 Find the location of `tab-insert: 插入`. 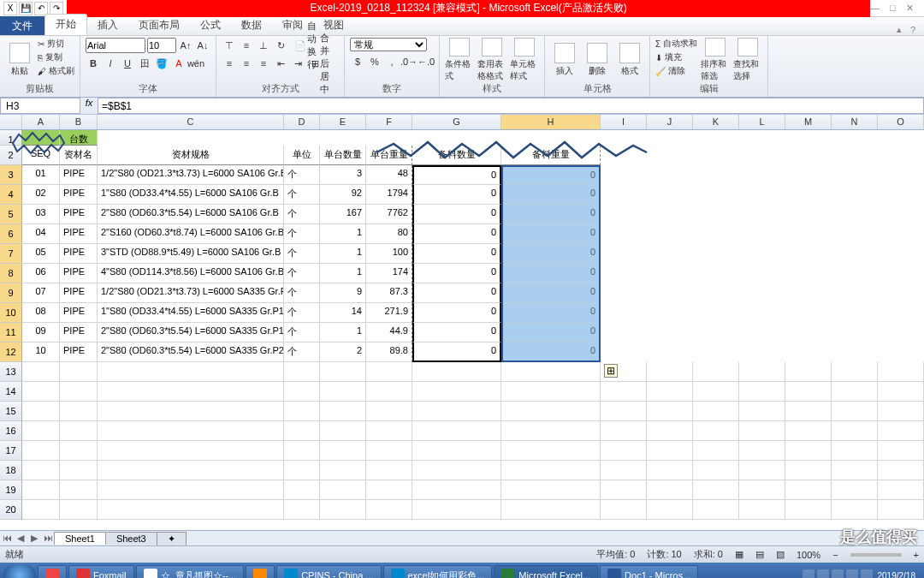

tab-insert: 插入 is located at coordinates (108, 26).